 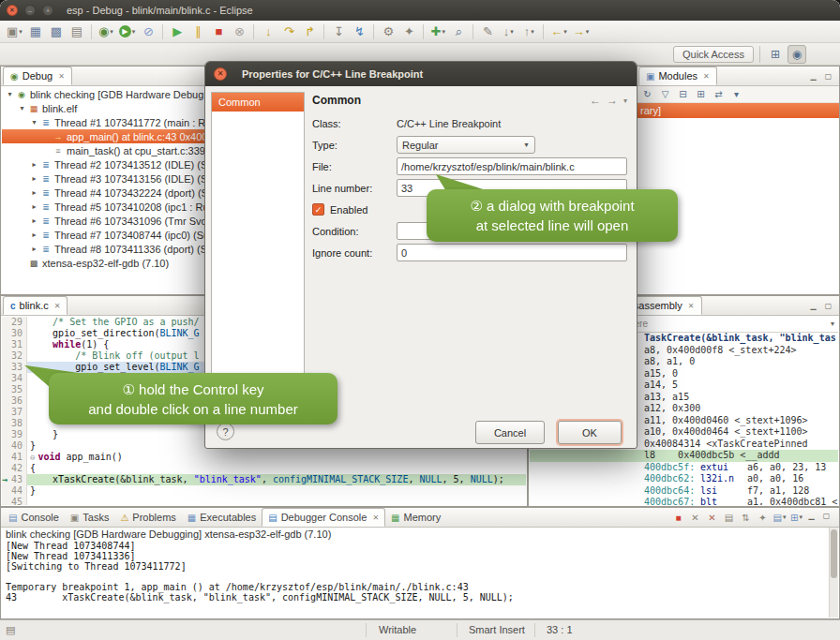 What do you see at coordinates (90, 517) in the screenshot?
I see `tab-tasks: ▣Tasks` at bounding box center [90, 517].